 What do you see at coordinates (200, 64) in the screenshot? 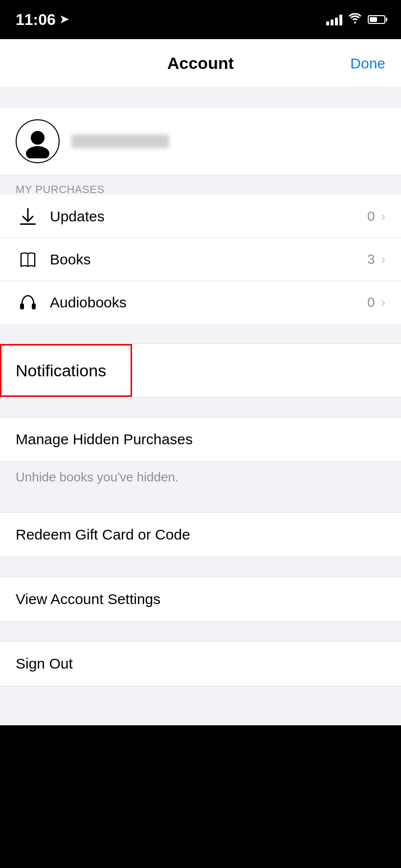
I see `nav-header: Account Done` at bounding box center [200, 64].